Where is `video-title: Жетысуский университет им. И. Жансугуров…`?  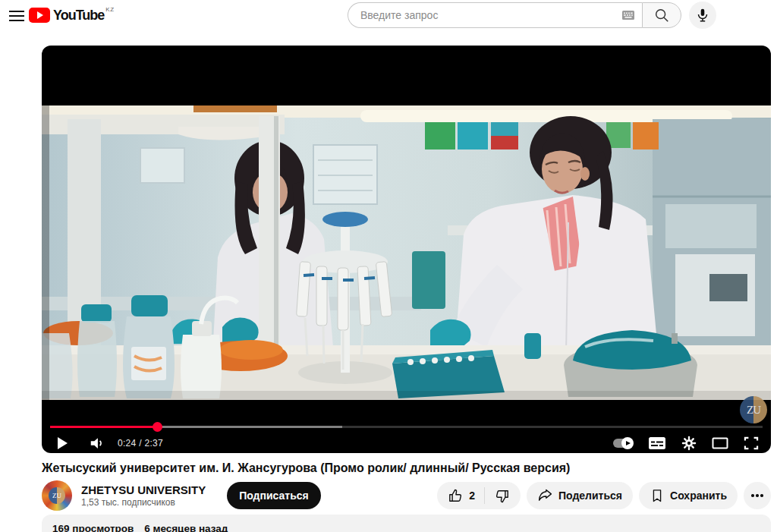 video-title: Жетысуский университет им. И. Жансугуров… is located at coordinates (407, 468).